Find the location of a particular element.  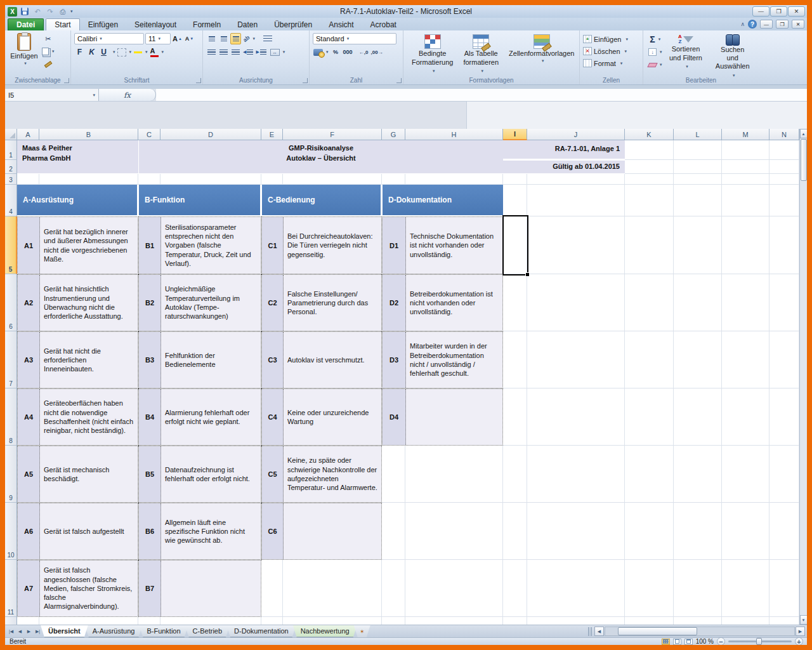

row-header-8: 8 is located at coordinates (11, 417).